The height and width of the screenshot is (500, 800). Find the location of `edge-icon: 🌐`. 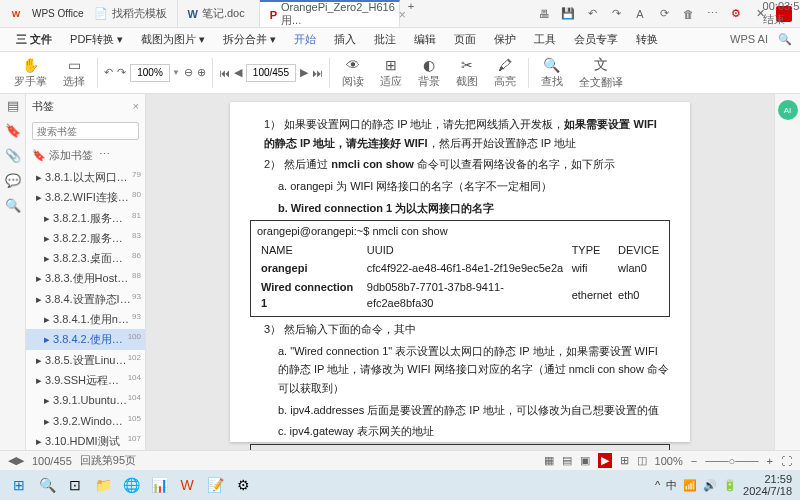

edge-icon: 🌐 is located at coordinates (131, 485).